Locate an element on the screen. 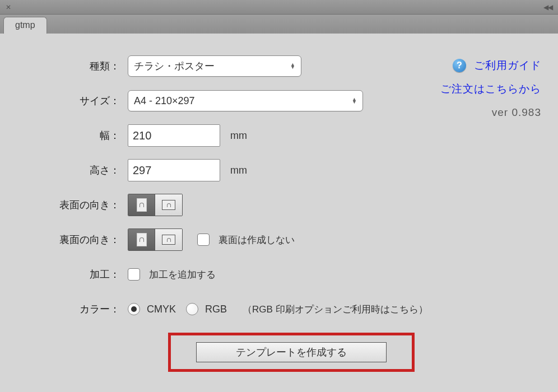  color-label: カラー： is located at coordinates (61, 309).